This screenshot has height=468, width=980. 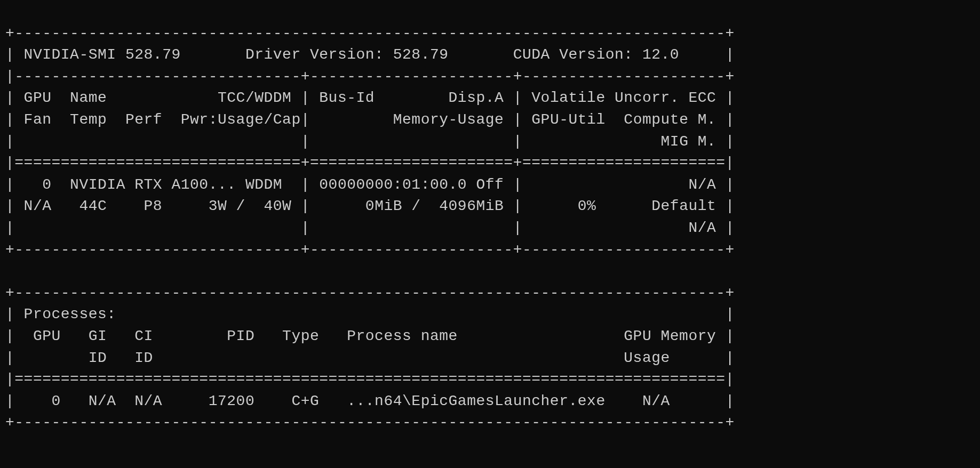 I want to click on proc-header1: GPU GI CI PID Type Process name GPU Memo…, so click(x=370, y=336).